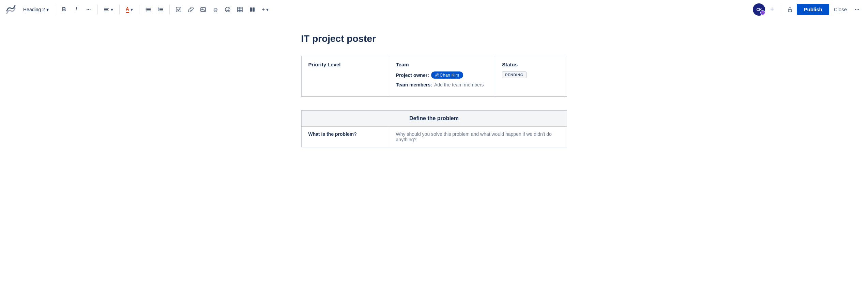  Describe the element at coordinates (89, 10) in the screenshot. I see `more-formatting-button: ···` at that location.